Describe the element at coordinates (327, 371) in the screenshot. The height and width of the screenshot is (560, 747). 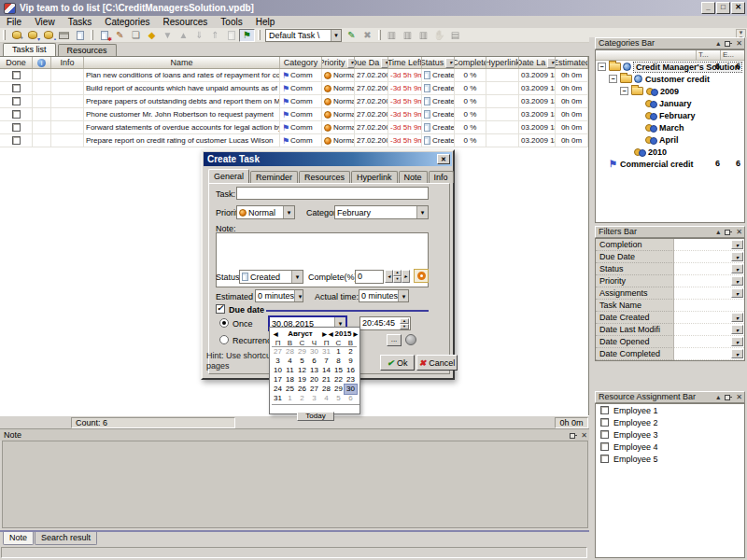
I see `calendar-day: 14` at that location.